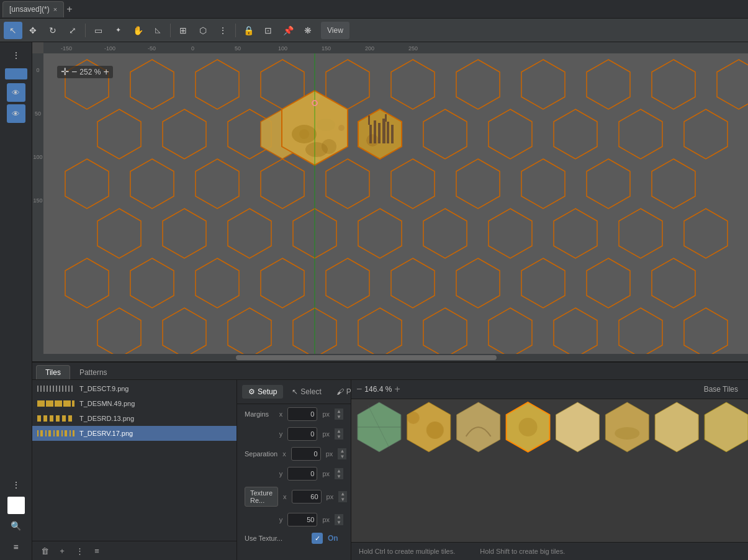 This screenshot has height=560, width=748. What do you see at coordinates (16, 114) in the screenshot?
I see `eye-icon-2: 👁` at bounding box center [16, 114].